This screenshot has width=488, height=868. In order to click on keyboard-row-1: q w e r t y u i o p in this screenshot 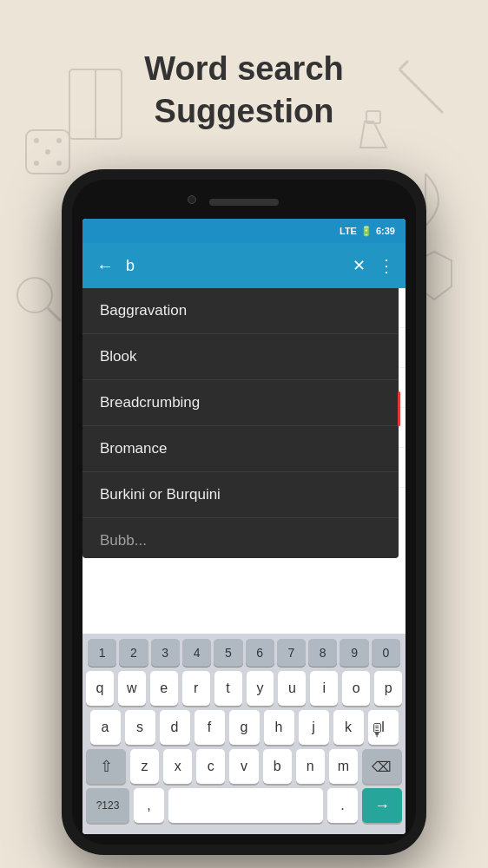, I will do `click(244, 688)`.